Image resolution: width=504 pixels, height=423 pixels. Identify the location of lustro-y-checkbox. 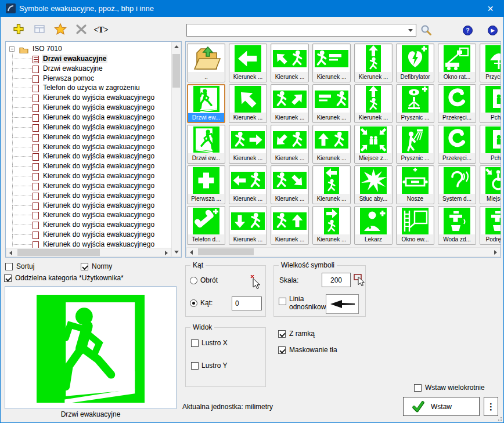
(195, 366).